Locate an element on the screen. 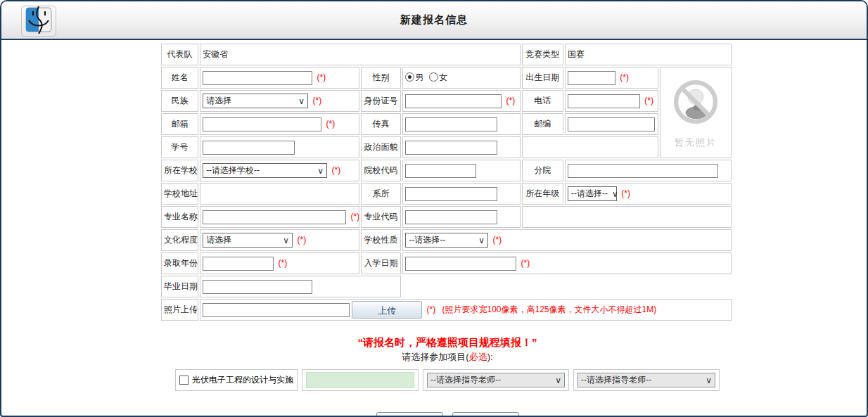 The width and height of the screenshot is (868, 417). competition-type-label: 竞赛类型 is located at coordinates (543, 55).